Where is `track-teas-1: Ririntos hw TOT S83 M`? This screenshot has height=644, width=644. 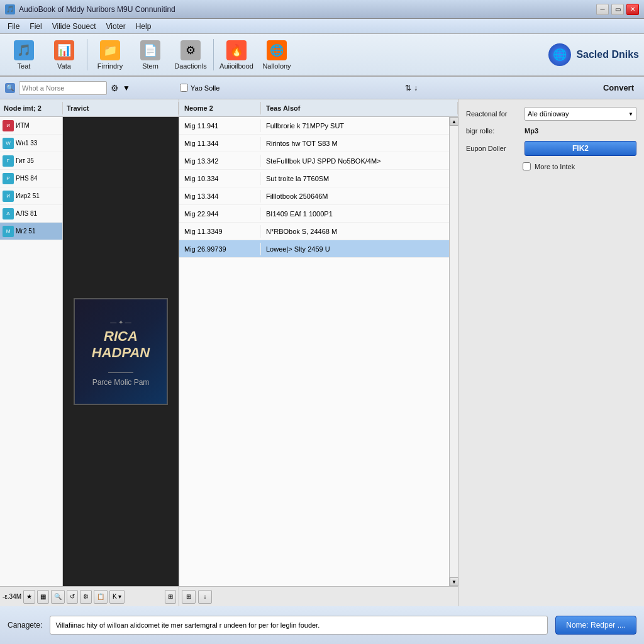 track-teas-1: Ririntos hw TOT S83 M is located at coordinates (360, 143).